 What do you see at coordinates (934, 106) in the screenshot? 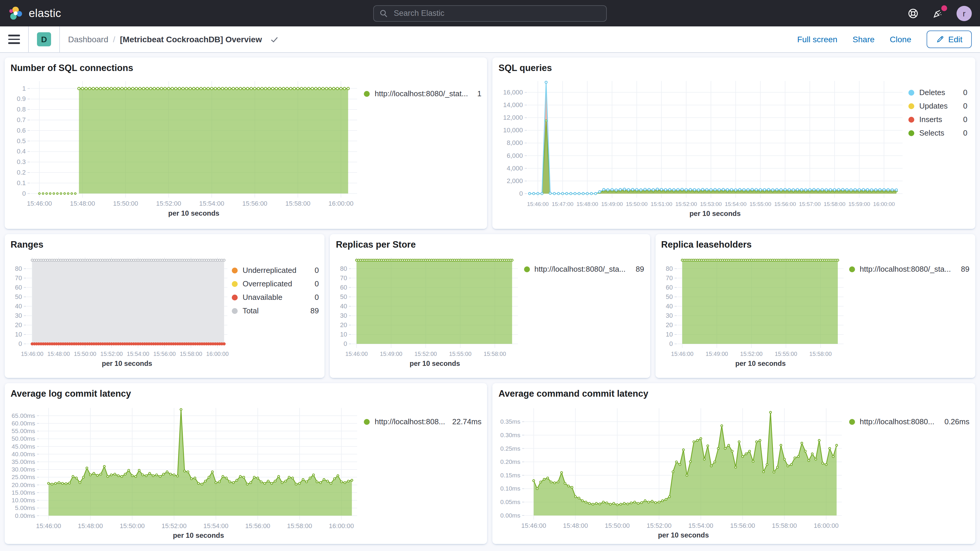
I see `legend-label: Updates` at bounding box center [934, 106].